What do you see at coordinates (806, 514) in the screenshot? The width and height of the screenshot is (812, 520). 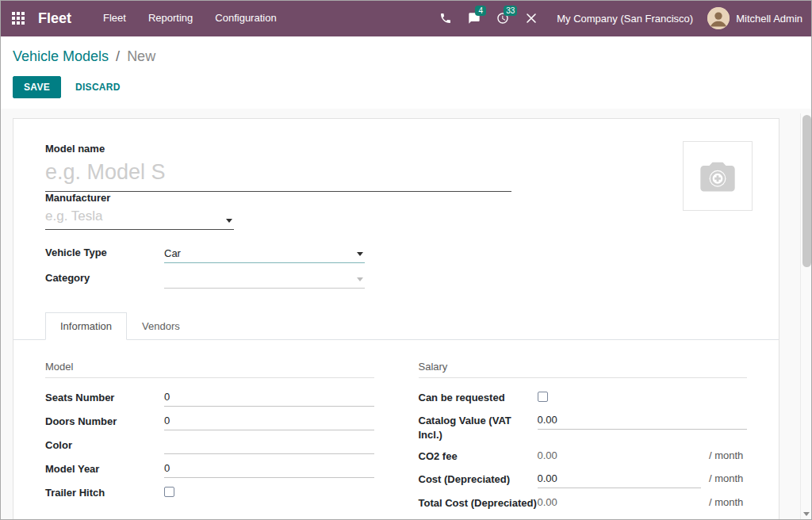 I see `triangle-down-icon` at bounding box center [806, 514].